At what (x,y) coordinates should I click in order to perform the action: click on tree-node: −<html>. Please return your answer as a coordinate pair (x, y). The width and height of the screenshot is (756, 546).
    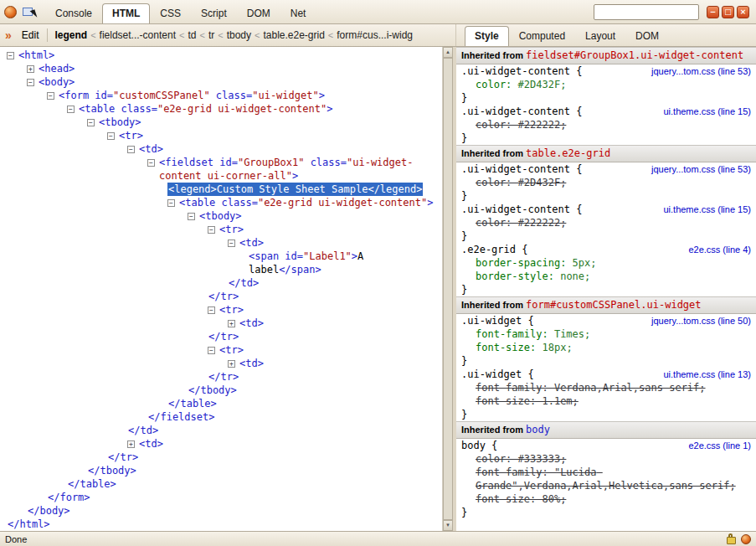
    Looking at the image, I should click on (221, 55).